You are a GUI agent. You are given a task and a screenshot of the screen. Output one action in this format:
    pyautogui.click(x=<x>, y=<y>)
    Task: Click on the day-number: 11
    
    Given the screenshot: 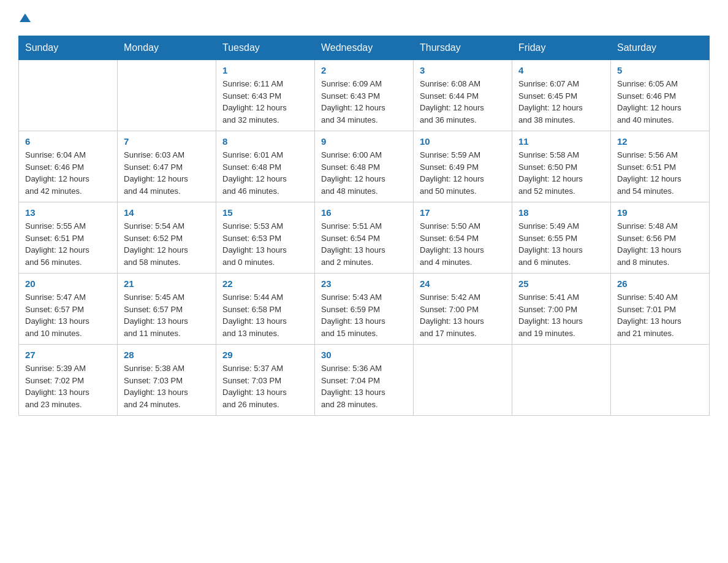 What is the action you would take?
    pyautogui.click(x=561, y=141)
    